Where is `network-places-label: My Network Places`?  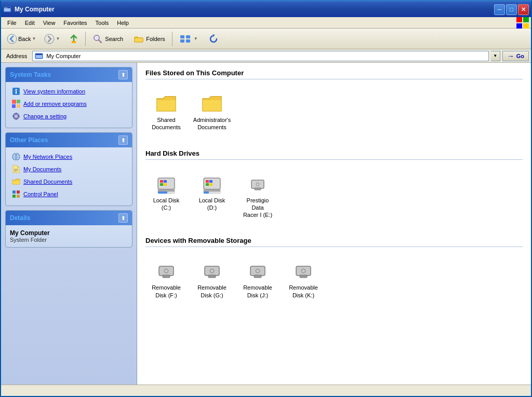 network-places-label: My Network Places is located at coordinates (48, 157).